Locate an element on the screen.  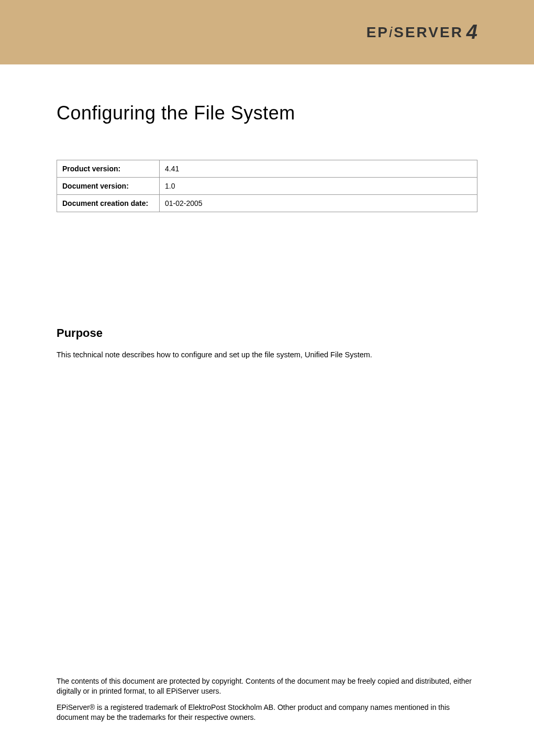
info-value: 1.0 is located at coordinates (318, 187).